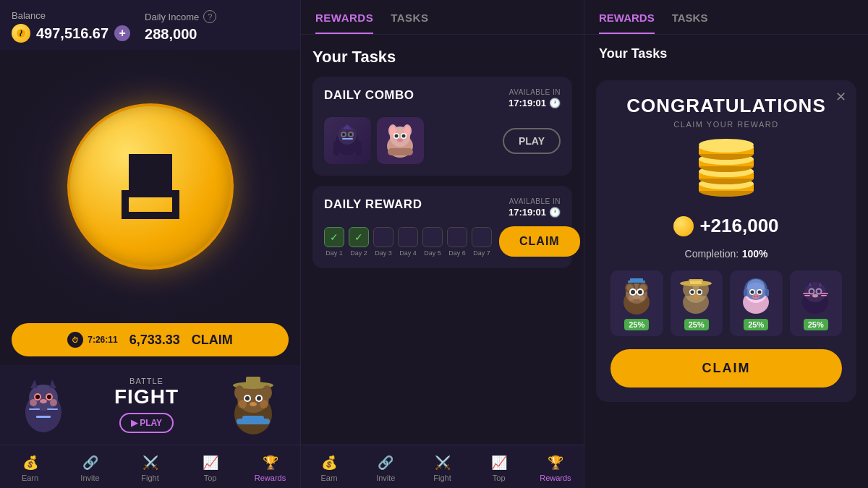 Image resolution: width=868 pixels, height=488 pixels. What do you see at coordinates (146, 397) in the screenshot?
I see `battle-title: FIGHT` at bounding box center [146, 397].